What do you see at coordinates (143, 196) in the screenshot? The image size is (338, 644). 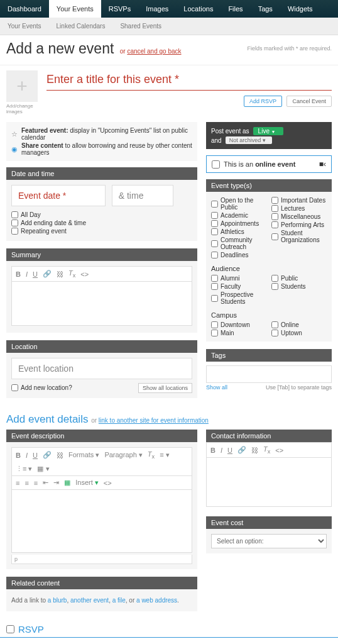 I see `event-time-input` at bounding box center [143, 196].